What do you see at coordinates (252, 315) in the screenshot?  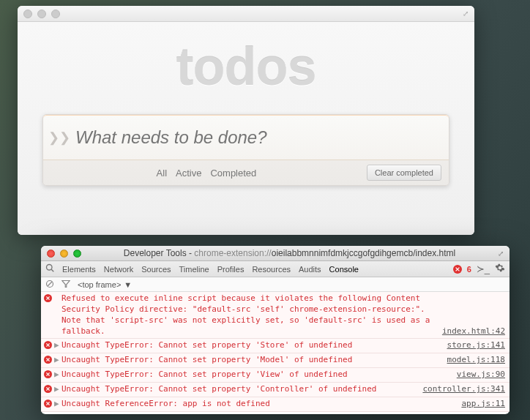 I see `message-text: Refused to execute inline script because…` at bounding box center [252, 315].